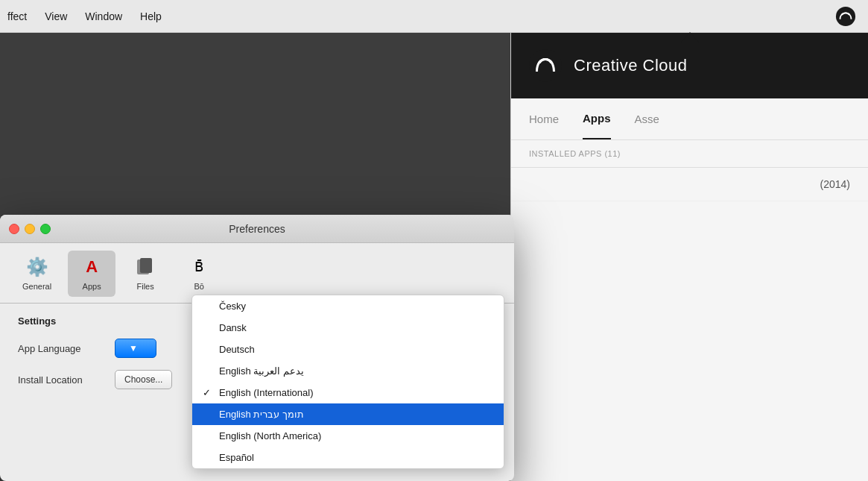 This screenshot has height=481, width=868. Describe the element at coordinates (690, 119) in the screenshot. I see `cc-nav: Home Apps Asse` at that location.